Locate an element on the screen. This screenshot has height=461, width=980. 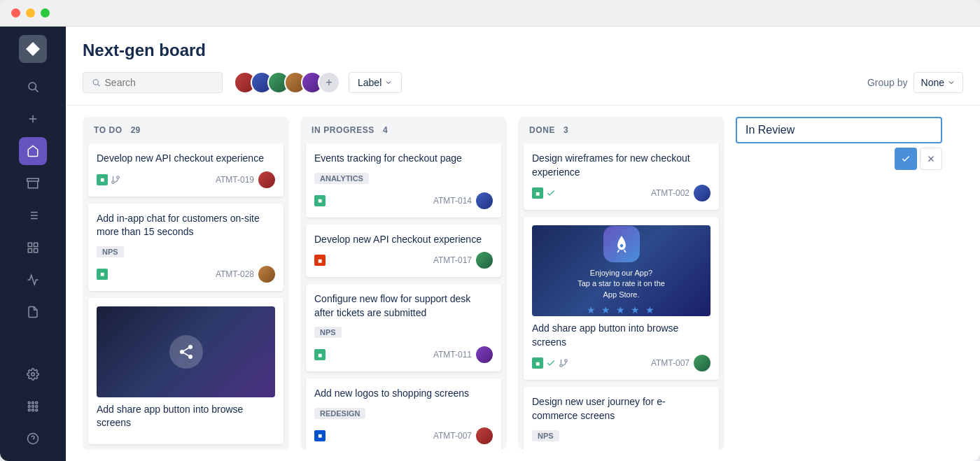
add-avatar-button: + is located at coordinates (329, 83).